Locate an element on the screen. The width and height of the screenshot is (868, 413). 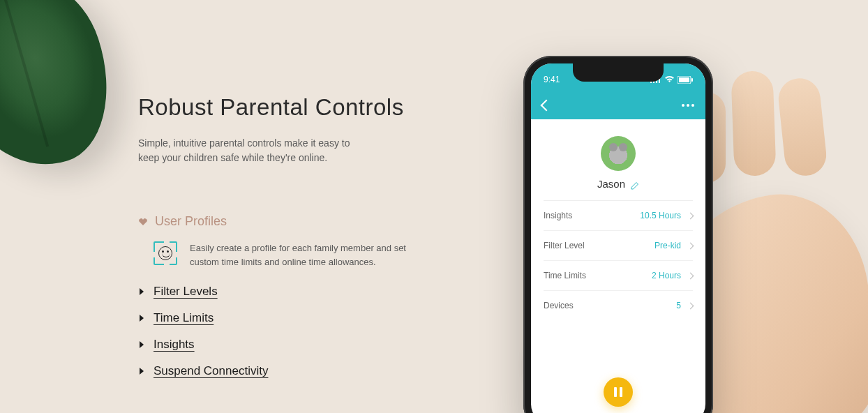
feature-item-filter-levels: Filter Levels is located at coordinates (285, 292).